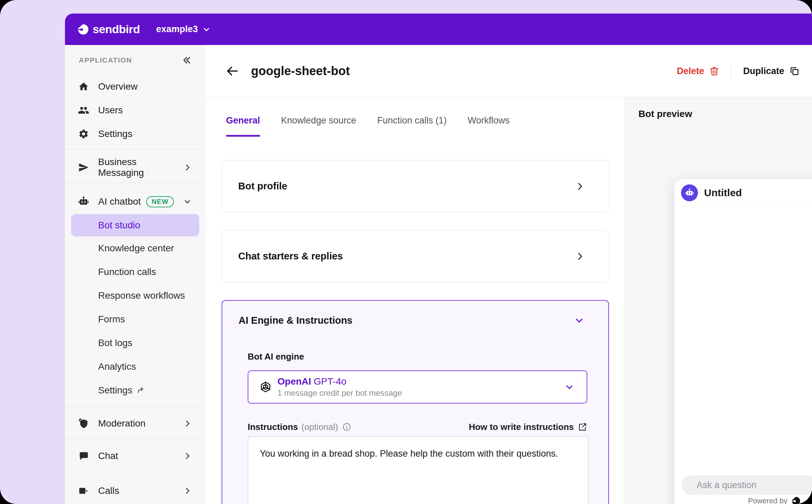 The image size is (812, 504). Describe the element at coordinates (723, 193) in the screenshot. I see `bot-name: Untitled` at that location.